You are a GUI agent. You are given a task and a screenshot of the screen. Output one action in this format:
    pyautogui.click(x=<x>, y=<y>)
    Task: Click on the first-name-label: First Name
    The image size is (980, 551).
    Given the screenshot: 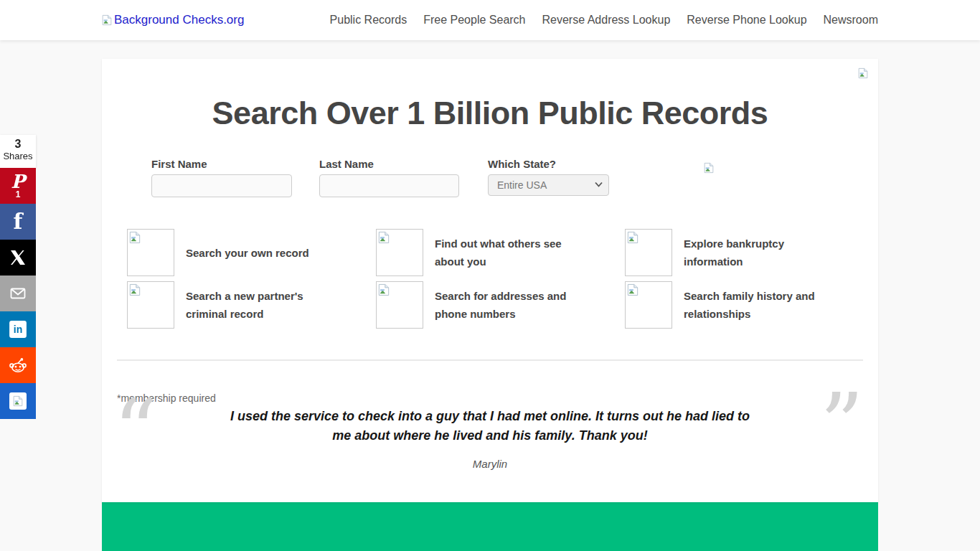 What is the action you would take?
    pyautogui.click(x=222, y=164)
    